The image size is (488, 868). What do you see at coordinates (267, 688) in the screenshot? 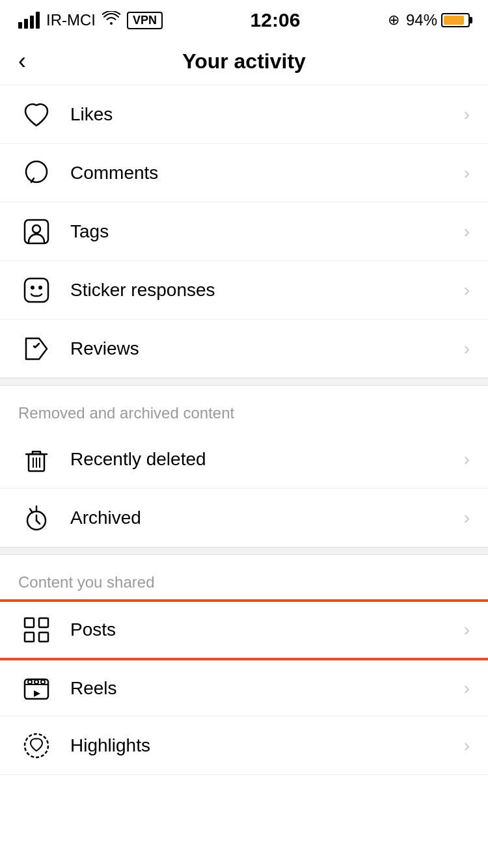
I see `reels-label: Reels` at bounding box center [267, 688].